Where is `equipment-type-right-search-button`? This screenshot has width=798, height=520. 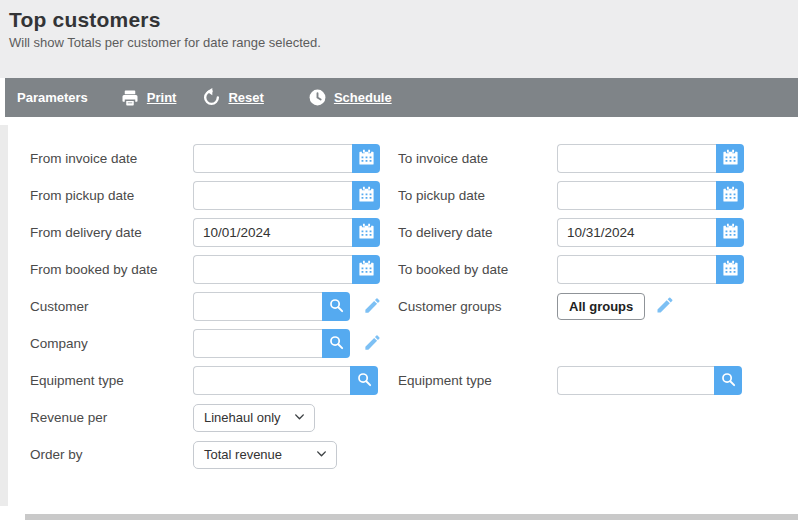 equipment-type-right-search-button is located at coordinates (728, 380).